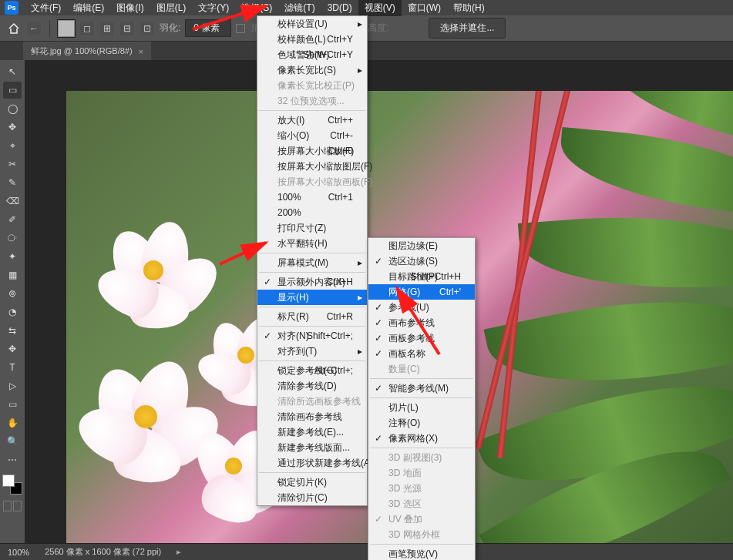  Describe the element at coordinates (312, 213) in the screenshot. I see `view-menu-item: 200%` at that location.